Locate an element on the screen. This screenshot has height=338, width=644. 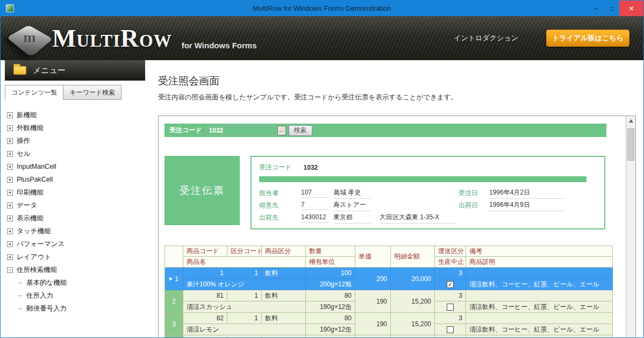
collapse-icon is located at coordinates (10, 270).